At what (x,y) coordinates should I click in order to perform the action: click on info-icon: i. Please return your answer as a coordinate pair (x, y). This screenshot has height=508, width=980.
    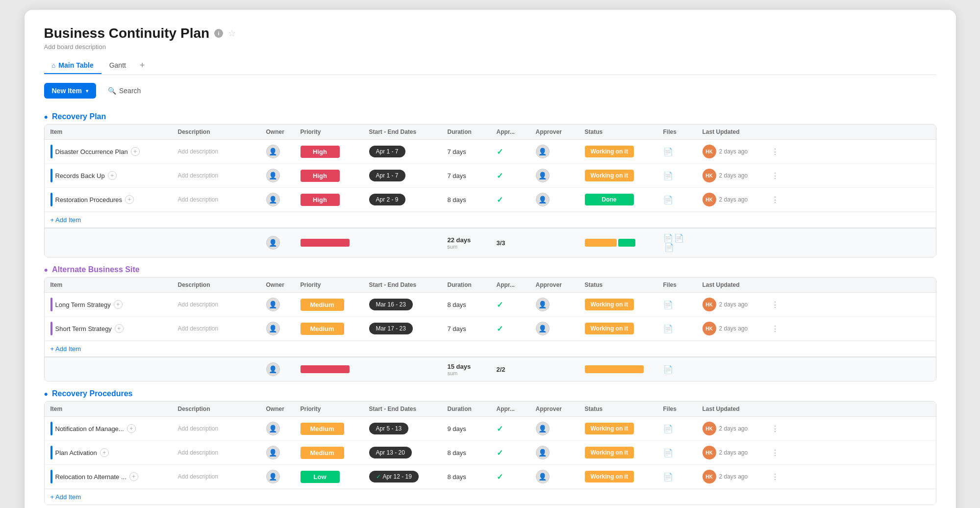
    Looking at the image, I should click on (219, 33).